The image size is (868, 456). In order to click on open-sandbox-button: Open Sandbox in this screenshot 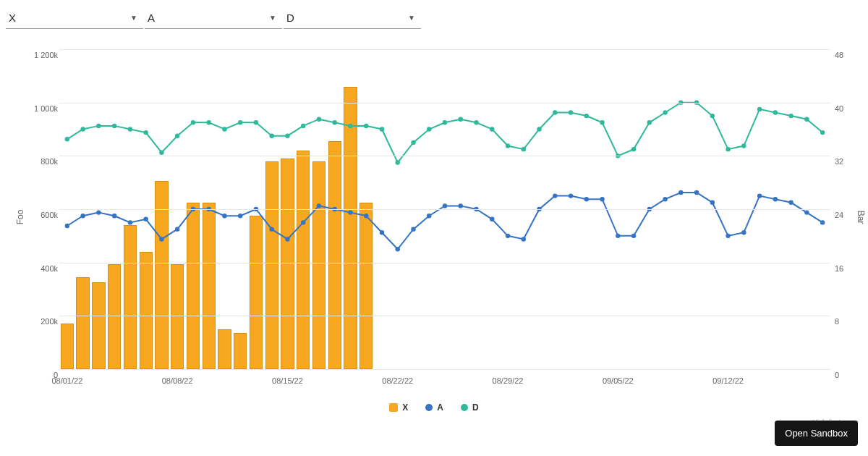, I will do `click(816, 433)`.